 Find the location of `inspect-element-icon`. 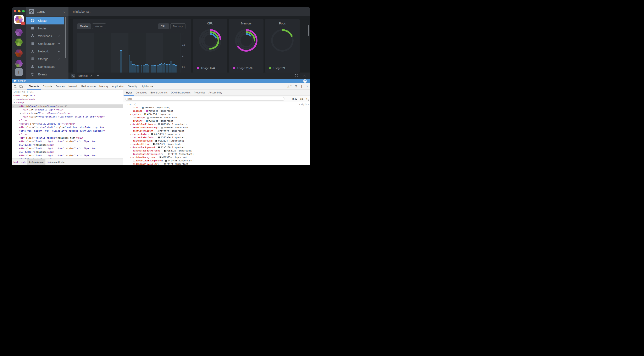

inspect-element-icon is located at coordinates (16, 86).